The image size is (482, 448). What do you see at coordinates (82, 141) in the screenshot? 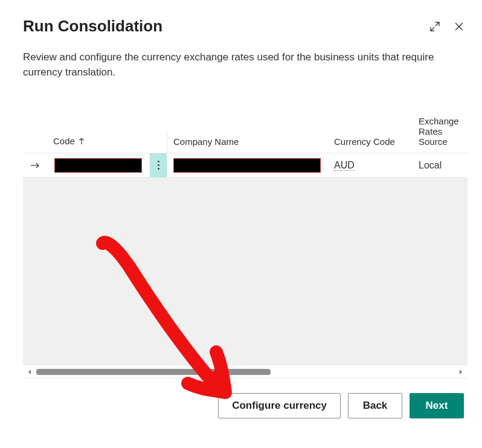
I see `sort-ascending-icon` at bounding box center [82, 141].